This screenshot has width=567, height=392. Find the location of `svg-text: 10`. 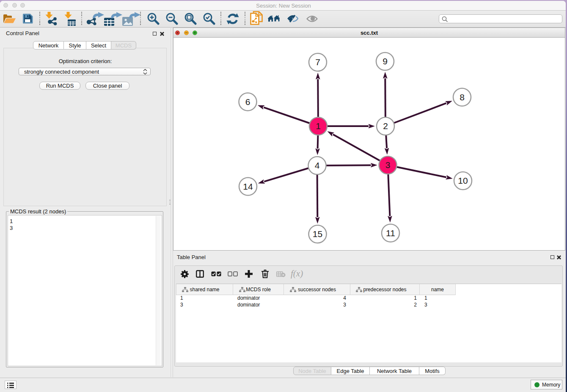

svg-text: 10 is located at coordinates (463, 180).